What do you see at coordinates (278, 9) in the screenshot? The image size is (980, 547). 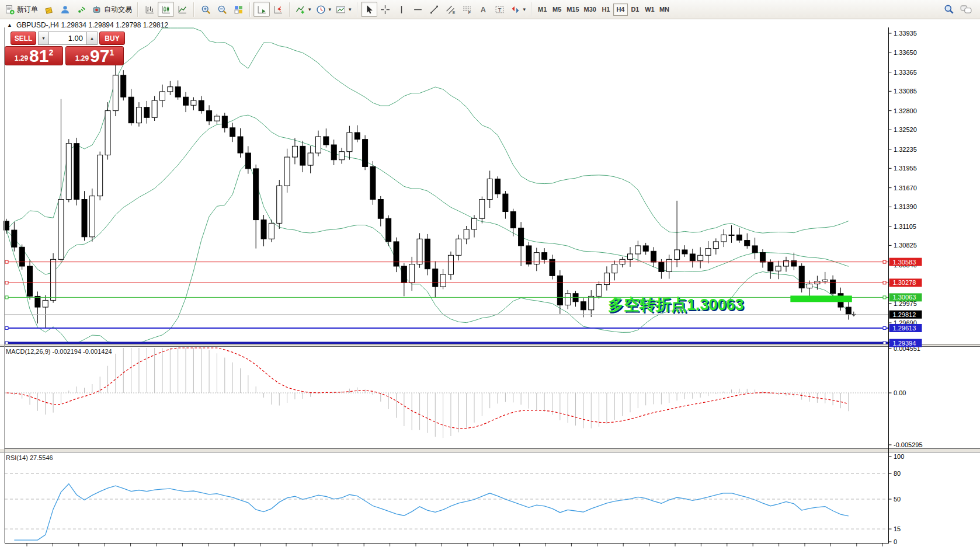 I see `chart-shift-icon` at bounding box center [278, 9].